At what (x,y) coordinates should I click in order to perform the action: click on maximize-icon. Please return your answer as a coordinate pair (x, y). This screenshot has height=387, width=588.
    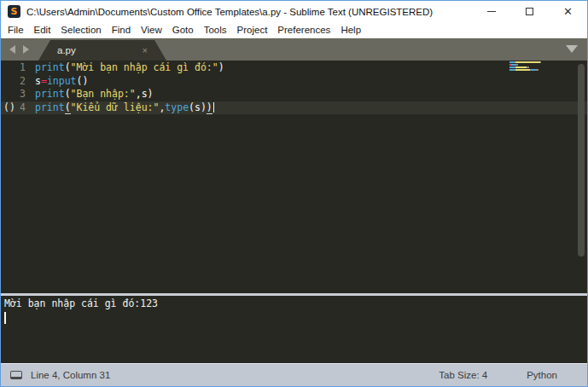
    Looking at the image, I should click on (529, 12).